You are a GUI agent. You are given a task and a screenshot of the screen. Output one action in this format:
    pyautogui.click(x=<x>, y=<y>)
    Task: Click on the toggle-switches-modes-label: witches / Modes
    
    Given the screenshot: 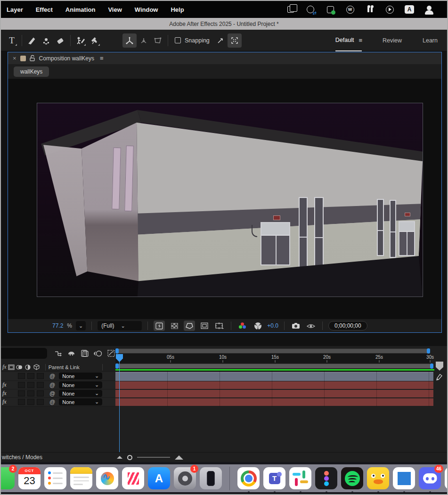 What is the action you would take?
    pyautogui.click(x=22, y=457)
    